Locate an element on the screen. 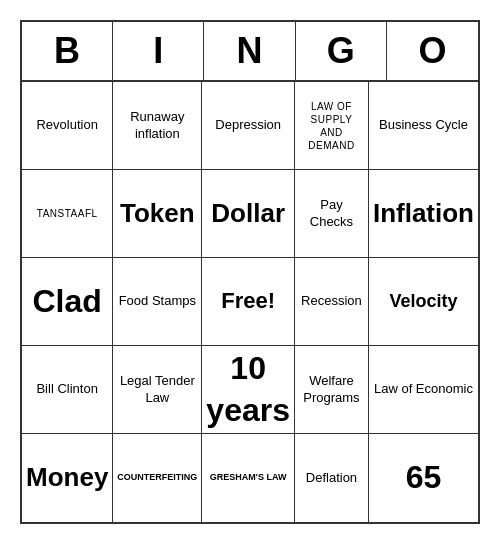 This screenshot has width=500, height=544. cell-text: Runaway inflation is located at coordinates (157, 126).